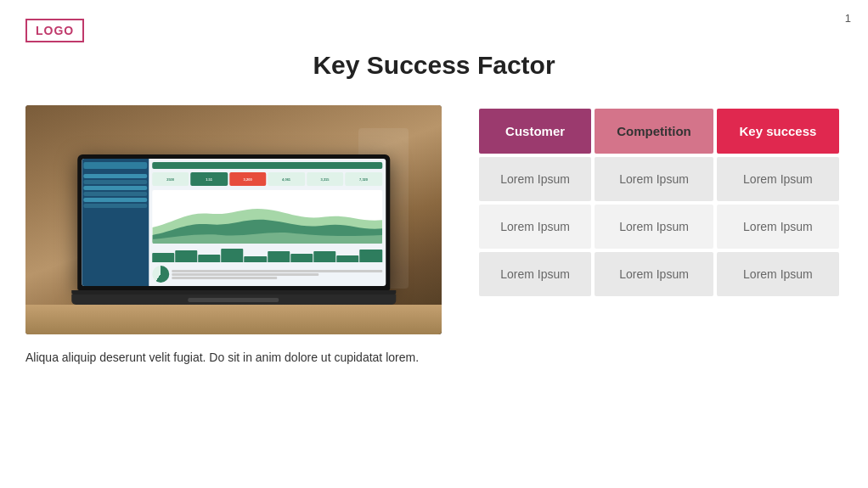 Image resolution: width=868 pixels, height=488 pixels. What do you see at coordinates (234, 357) in the screenshot?
I see `description-text: Aliqua aliquip deserunt velit fugiat. Do…` at bounding box center [234, 357].